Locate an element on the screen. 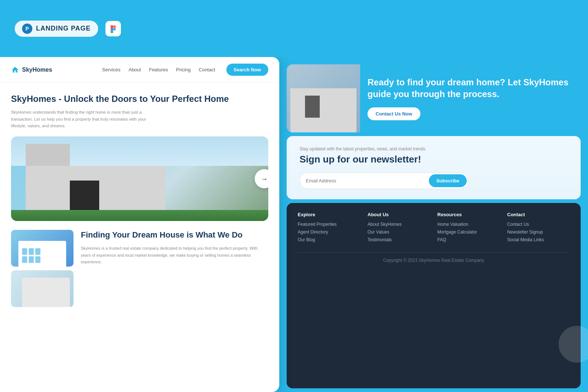 The image size is (588, 392). landing-label: LANDING PAGE is located at coordinates (63, 29).